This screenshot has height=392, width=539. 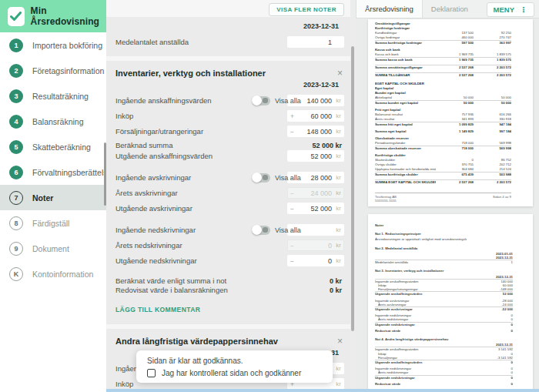 What do you see at coordinates (229, 260) in the screenshot?
I see `form-row: Utgående nedskrivningar − 0 kr` at bounding box center [229, 260].